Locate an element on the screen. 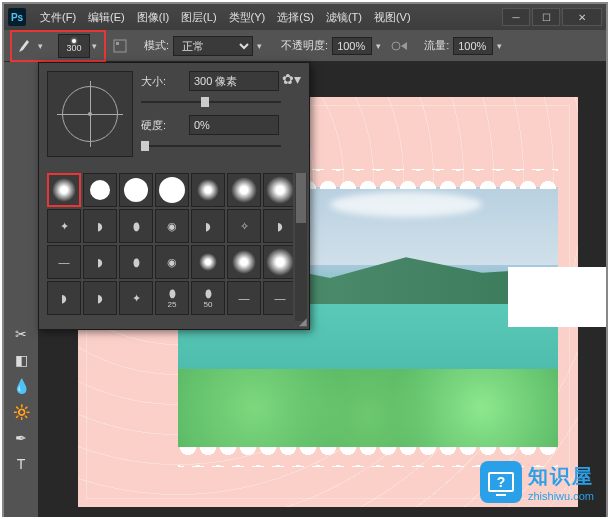  tool-dropdown-icon: ▾ is located at coordinates (43, 46).